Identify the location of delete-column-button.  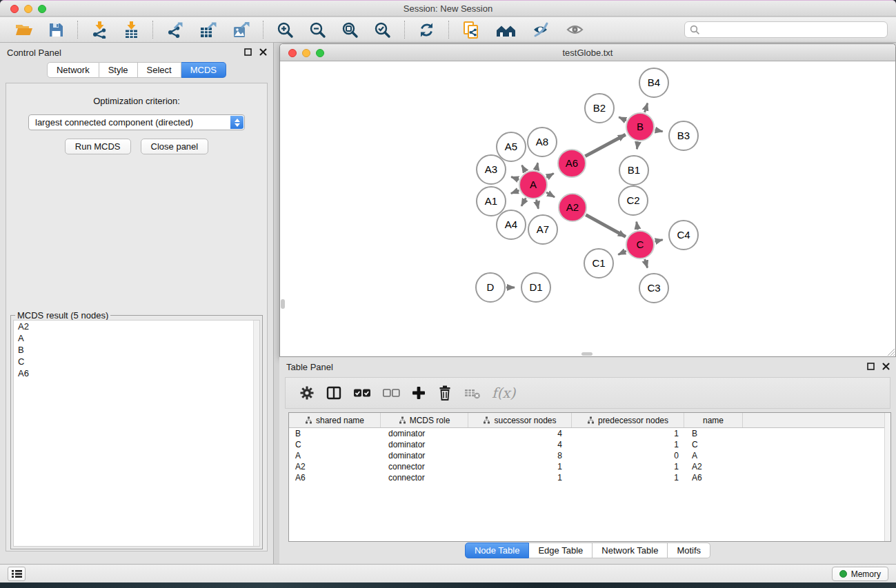
(445, 393).